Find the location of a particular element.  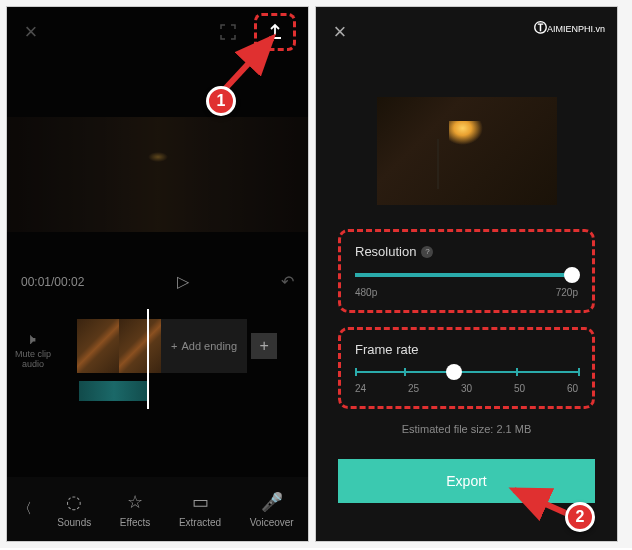

nav-voiceover: 🎤 Voiceover is located at coordinates (272, 510).